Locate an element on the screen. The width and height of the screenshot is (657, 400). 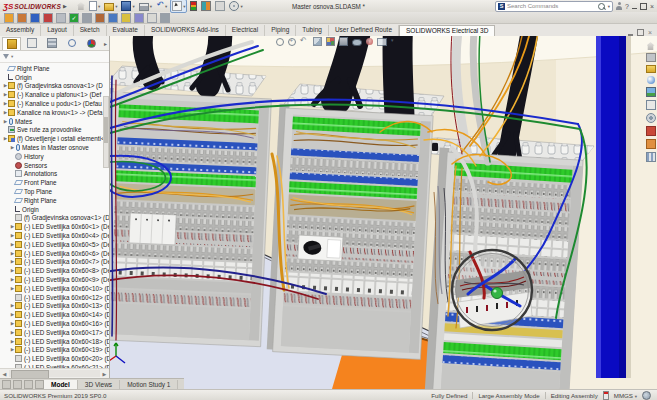
select-button: ▾ is located at coordinates (178, 6).